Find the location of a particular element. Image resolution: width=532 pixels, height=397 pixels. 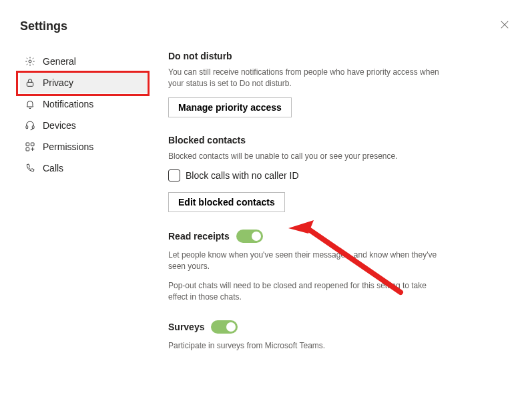

sidebar-item-label: Privacy is located at coordinates (58, 83).